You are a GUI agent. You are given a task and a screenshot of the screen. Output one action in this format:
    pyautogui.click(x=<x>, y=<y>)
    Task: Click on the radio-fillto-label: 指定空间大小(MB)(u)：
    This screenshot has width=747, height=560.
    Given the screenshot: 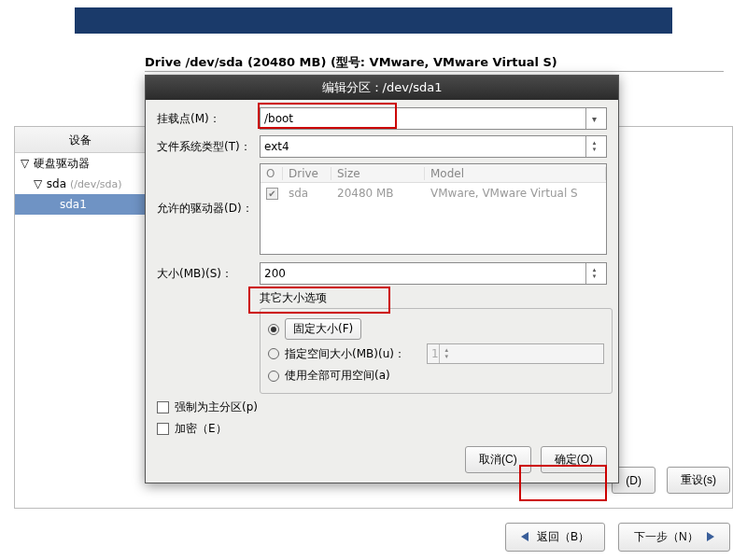 What is the action you would take?
    pyautogui.click(x=345, y=355)
    